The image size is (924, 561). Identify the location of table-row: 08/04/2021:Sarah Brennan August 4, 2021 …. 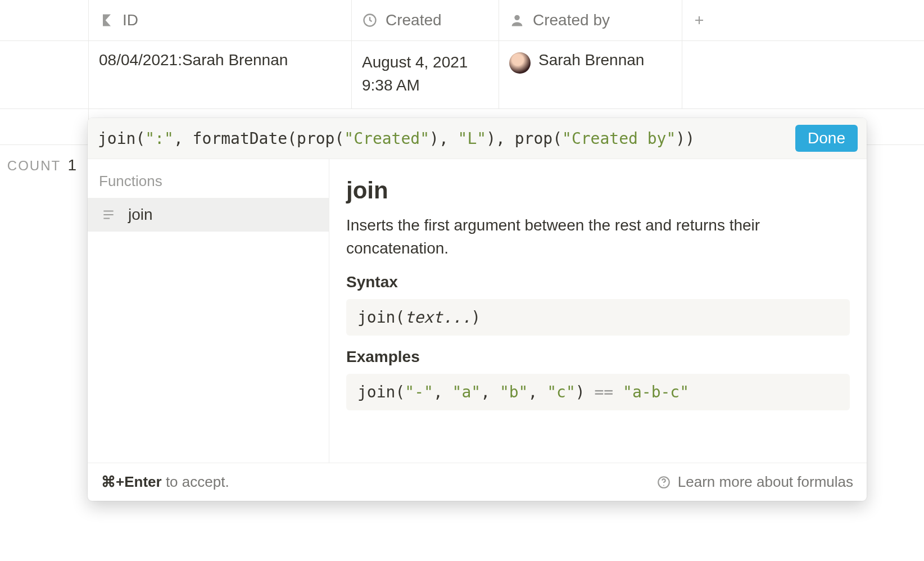
(462, 75).